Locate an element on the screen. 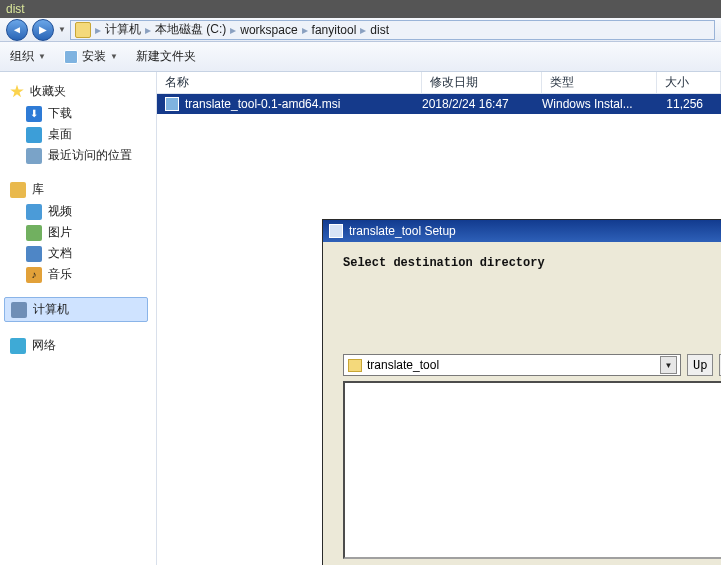 This screenshot has width=721, height=565. col-size: 大小 is located at coordinates (689, 82).